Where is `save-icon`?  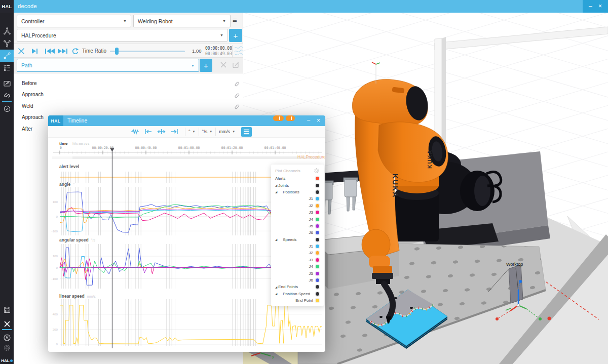 save-icon is located at coordinates (7, 310).